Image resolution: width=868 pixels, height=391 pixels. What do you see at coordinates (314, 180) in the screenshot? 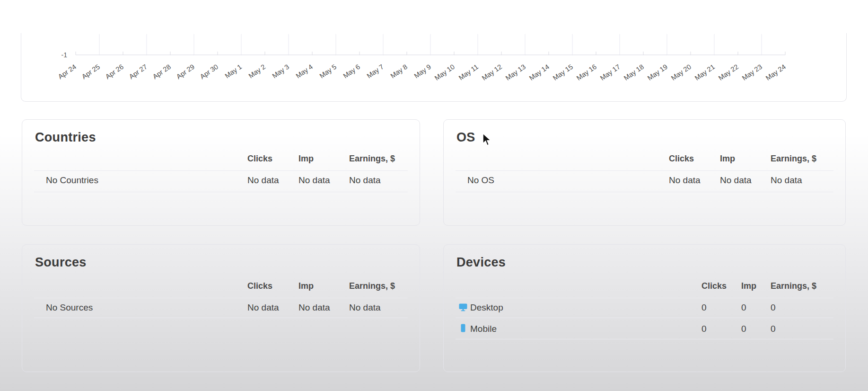
I see `countries-imp-value: No data` at bounding box center [314, 180].